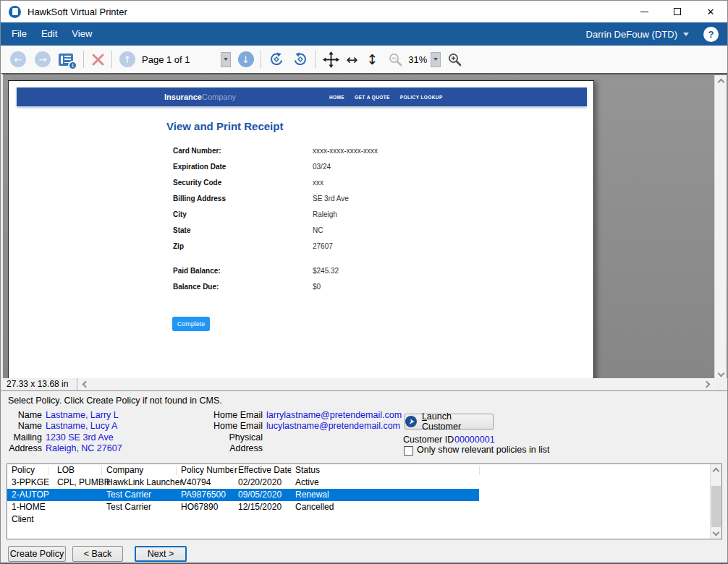 The image size is (728, 564). I want to click on document-nav: HOMEGET A QUOTEPOLICY LOOKUP, so click(386, 97).